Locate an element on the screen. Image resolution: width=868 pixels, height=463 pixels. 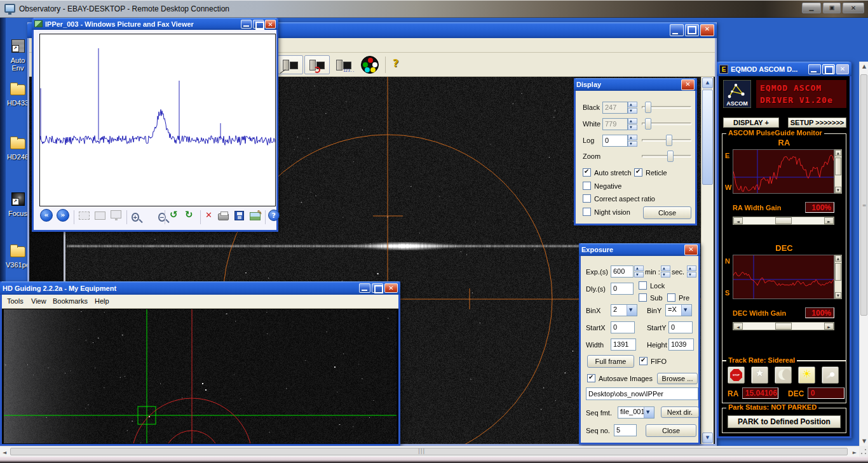
zoom-slider is located at coordinates (667, 156).